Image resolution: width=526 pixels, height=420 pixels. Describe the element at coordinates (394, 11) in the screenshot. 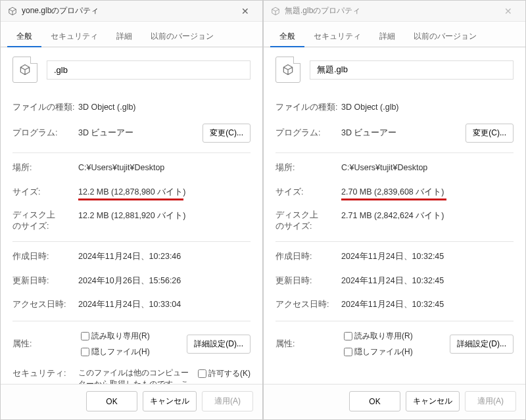

I see `titlebar: 無題.glbのプロパティ ✕` at that location.